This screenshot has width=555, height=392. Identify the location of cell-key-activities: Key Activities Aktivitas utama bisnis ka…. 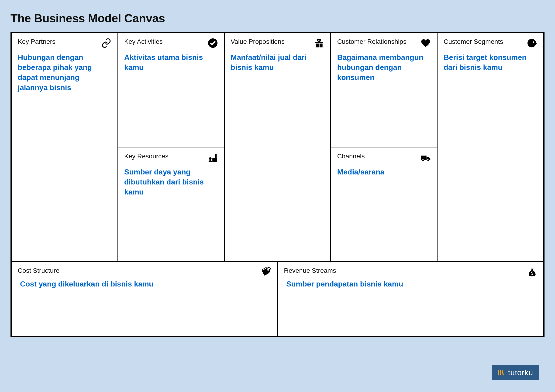
(171, 90).